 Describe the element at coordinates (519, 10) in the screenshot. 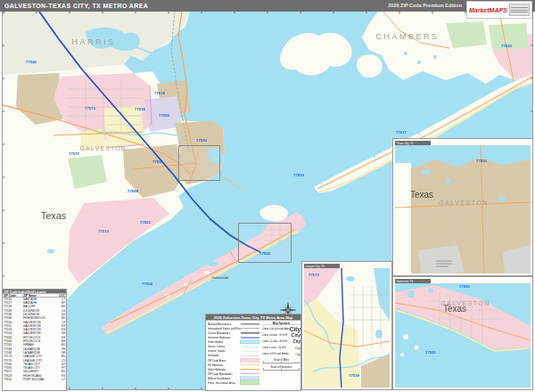

I see `stock-label` at that location.